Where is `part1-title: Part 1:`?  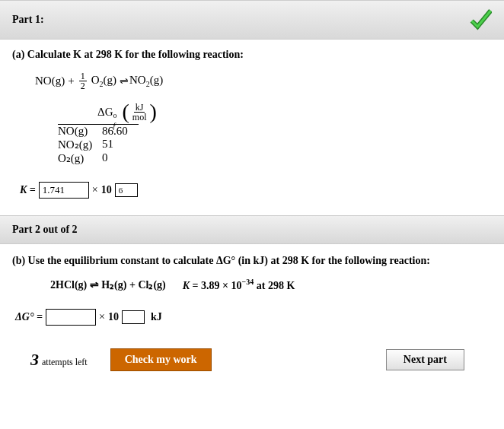
part1-title: Part 1: is located at coordinates (28, 20).